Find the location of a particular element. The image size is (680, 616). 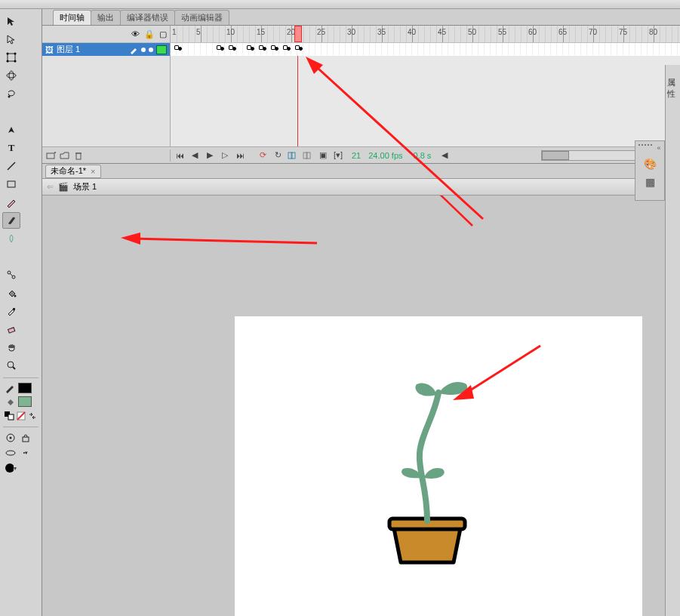

close-icon: × is located at coordinates (93, 171).